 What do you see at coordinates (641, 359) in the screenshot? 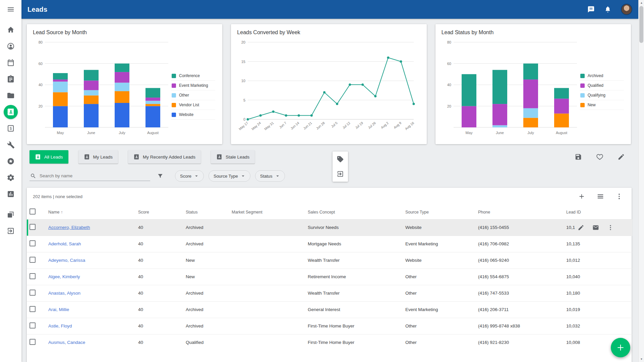
I see `scroll-down-button: ▼` at bounding box center [641, 359].